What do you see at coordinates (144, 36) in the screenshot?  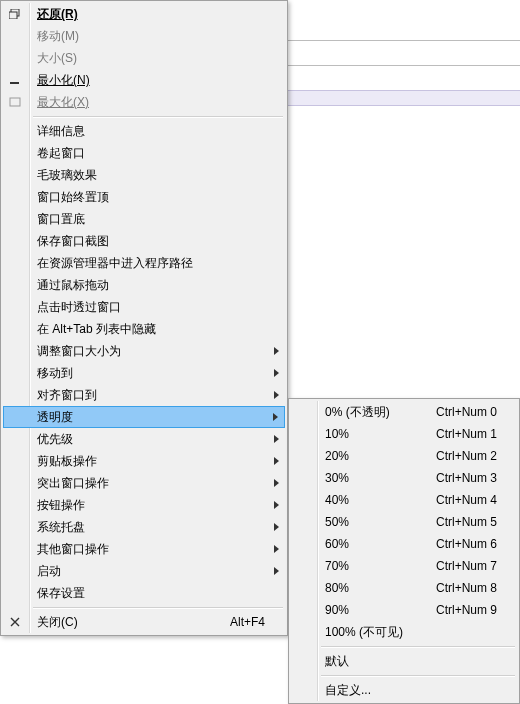 I see `menu-item-move: 移动(M)` at bounding box center [144, 36].